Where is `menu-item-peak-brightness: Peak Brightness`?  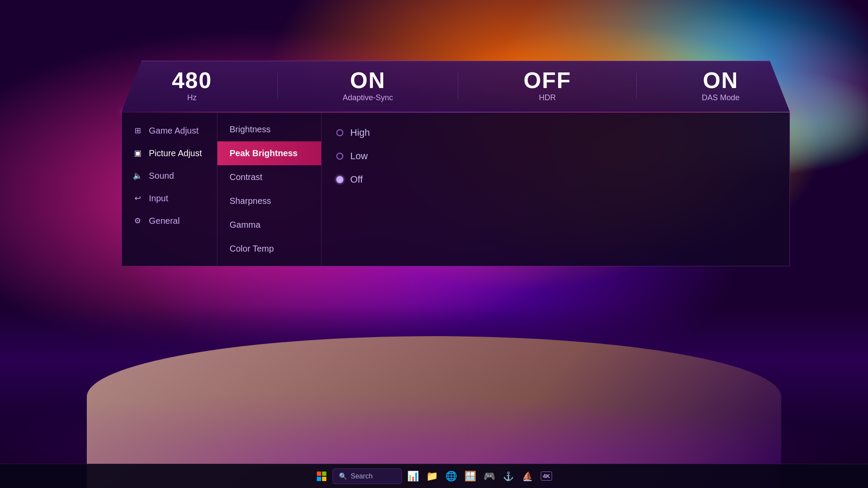 menu-item-peak-brightness: Peak Brightness is located at coordinates (269, 154).